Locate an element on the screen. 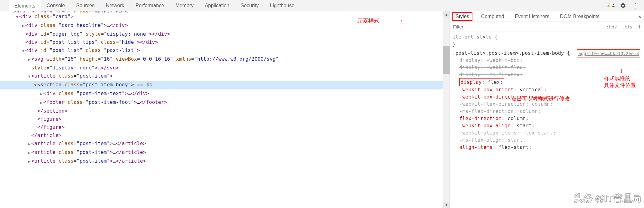 Image resolution: width=644 pixels, height=208 pixels. styles-tabs: StylesComputedEvent ListenersDOM Breakpo… is located at coordinates (547, 17).